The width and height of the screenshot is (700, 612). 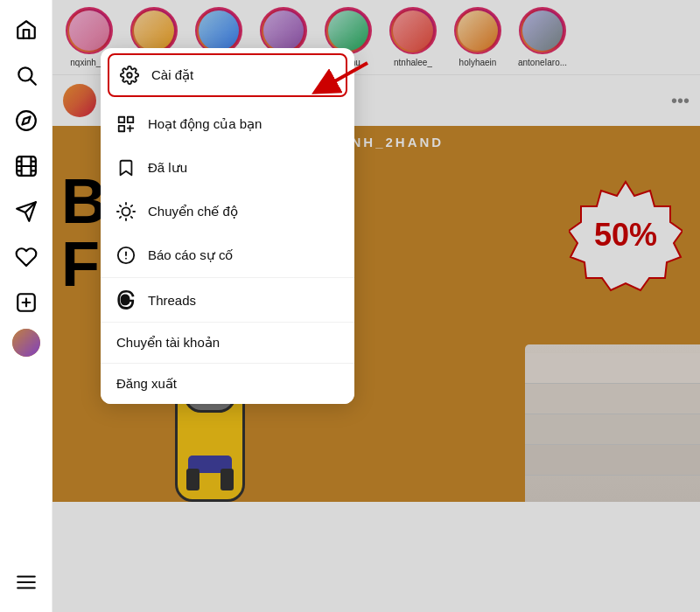 I want to click on hamburger-menu-icon, so click(x=26, y=582).